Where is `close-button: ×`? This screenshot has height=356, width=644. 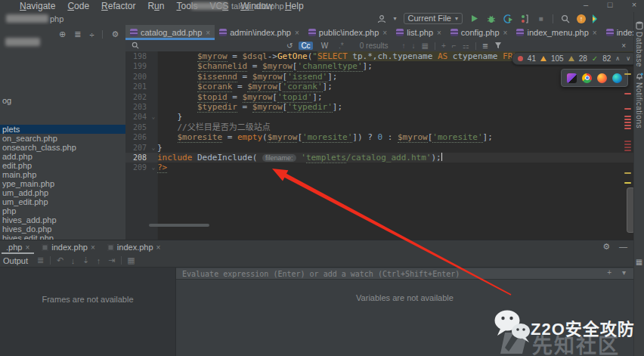
close-button: × is located at coordinates (634, 5).